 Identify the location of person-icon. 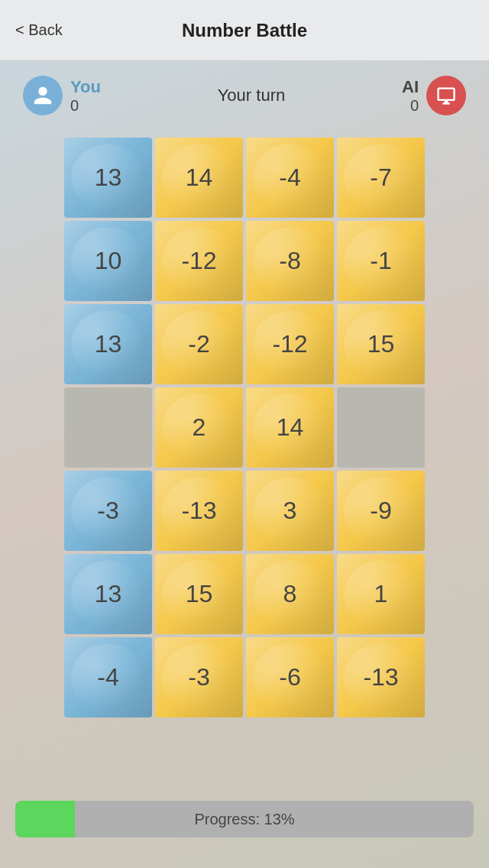
(43, 96).